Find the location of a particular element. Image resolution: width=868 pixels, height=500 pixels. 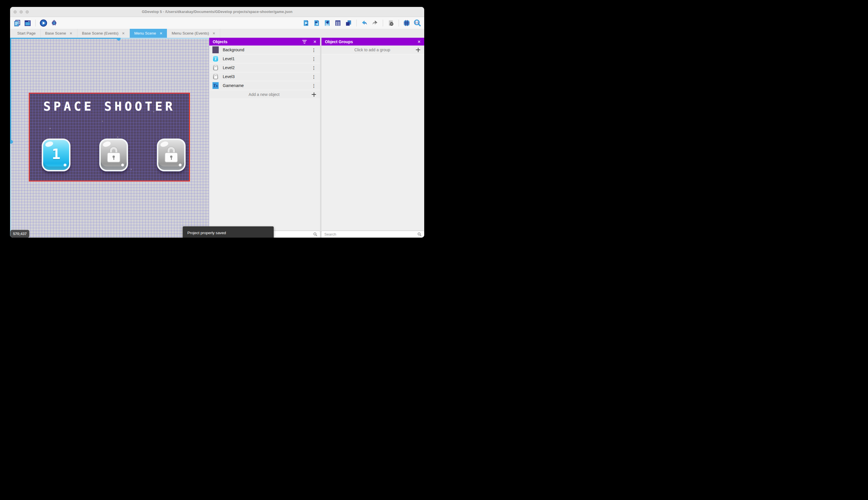

text-object-icon: Tx is located at coordinates (215, 86).